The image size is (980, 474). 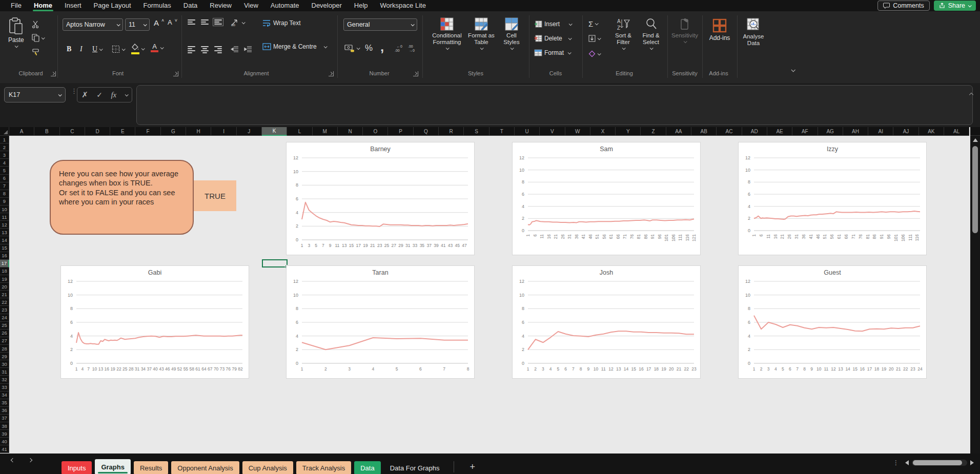 I want to click on row-header-7: 7, so click(x=5, y=187).